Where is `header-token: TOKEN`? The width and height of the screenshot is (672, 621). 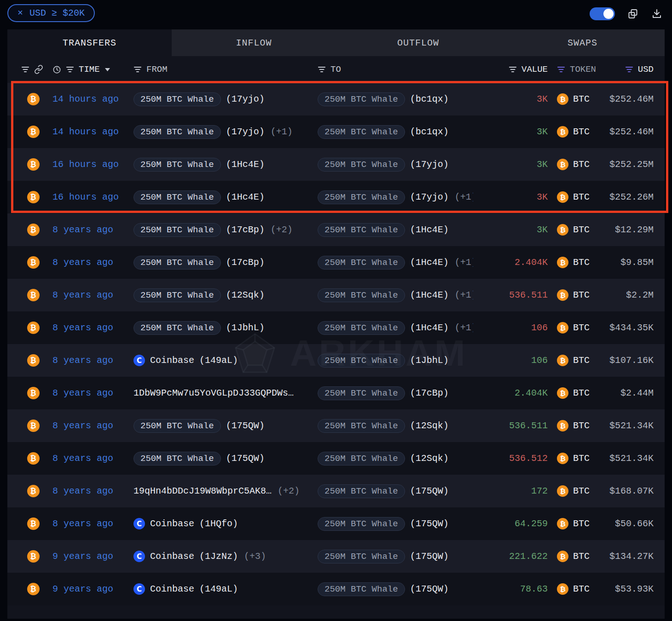 header-token: TOKEN is located at coordinates (575, 69).